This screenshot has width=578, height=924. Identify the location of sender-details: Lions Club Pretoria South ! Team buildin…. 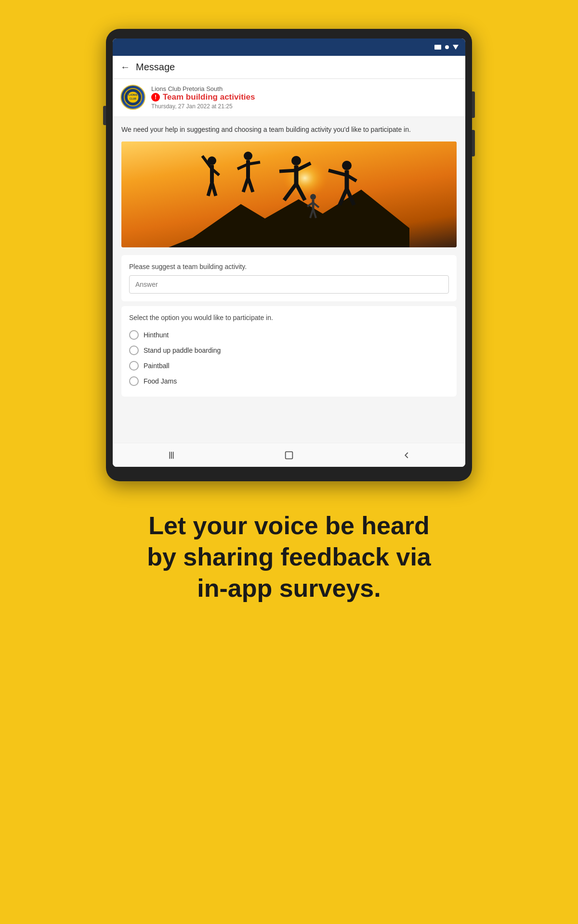
(203, 97).